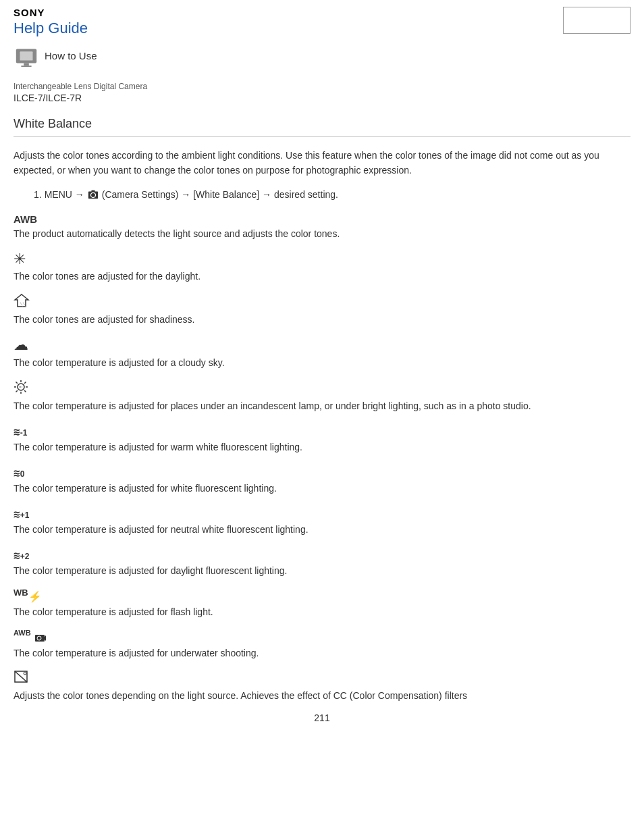 The height and width of the screenshot is (834, 644). What do you see at coordinates (322, 86) in the screenshot?
I see `camera-type: Interchangeable Lens Digital Camera` at bounding box center [322, 86].